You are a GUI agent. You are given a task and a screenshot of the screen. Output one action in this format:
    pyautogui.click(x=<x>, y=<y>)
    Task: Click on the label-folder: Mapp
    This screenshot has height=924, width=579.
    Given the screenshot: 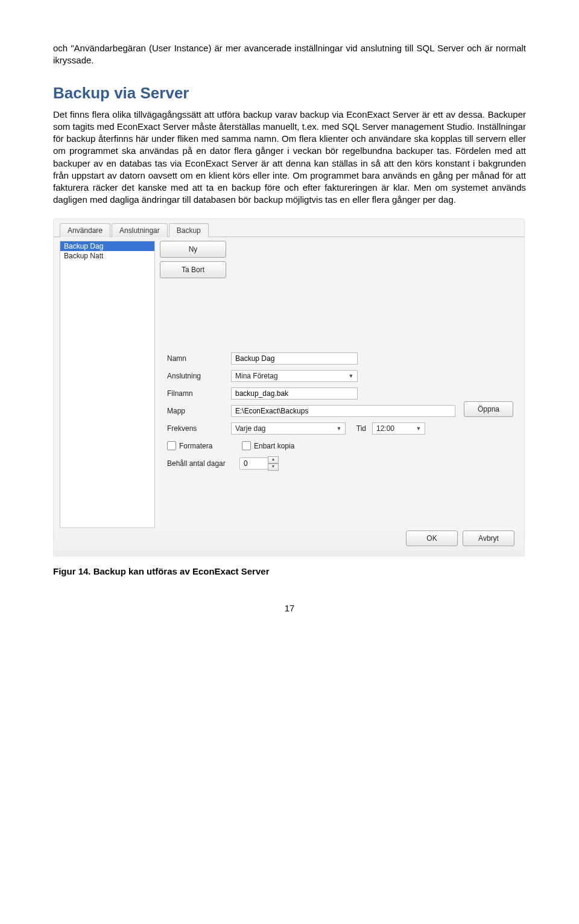 What is the action you would take?
    pyautogui.click(x=199, y=411)
    